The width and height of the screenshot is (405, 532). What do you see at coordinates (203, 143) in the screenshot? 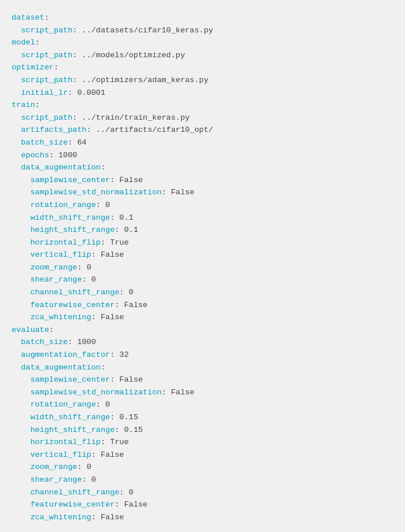
I see `yaml-line: batch_size: 64` at bounding box center [203, 143].